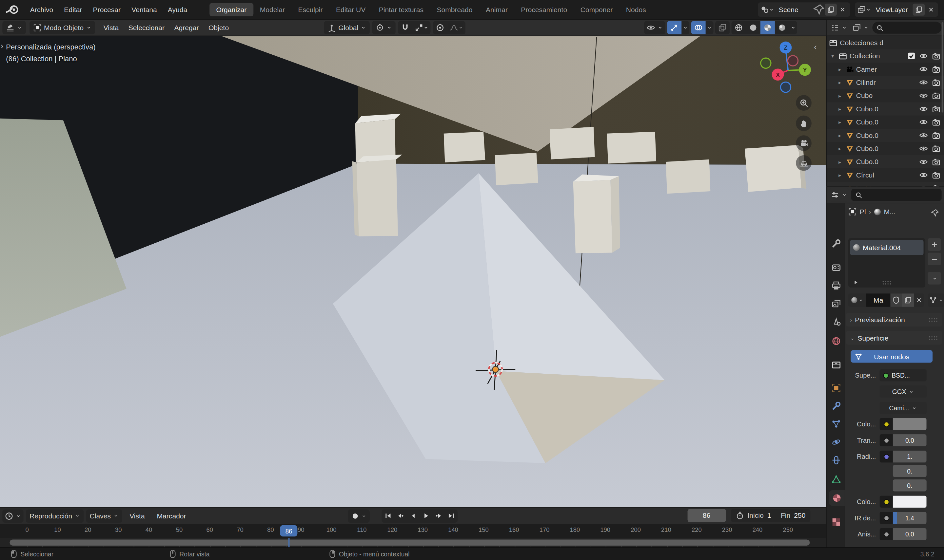 This screenshot has width=944, height=560. Describe the element at coordinates (13, 515) in the screenshot. I see `timeline-editor-type-button` at that location.